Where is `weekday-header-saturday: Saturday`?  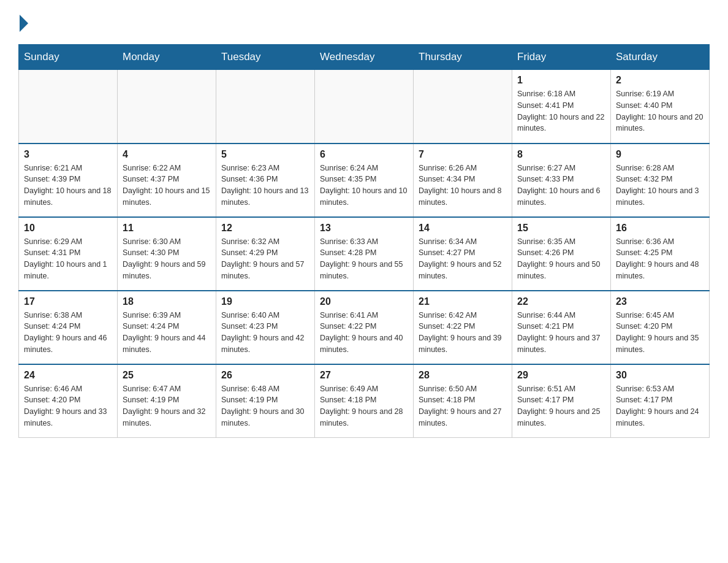 weekday-header-saturday: Saturday is located at coordinates (661, 58).